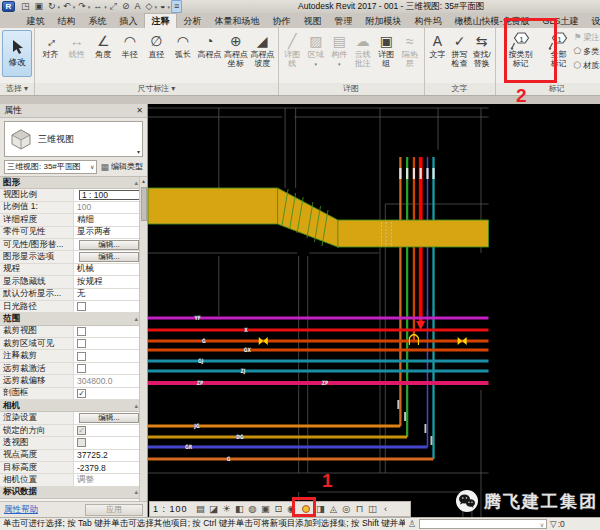  What do you see at coordinates (438, 45) in the screenshot?
I see `ribbon-button: A文字` at bounding box center [438, 45].